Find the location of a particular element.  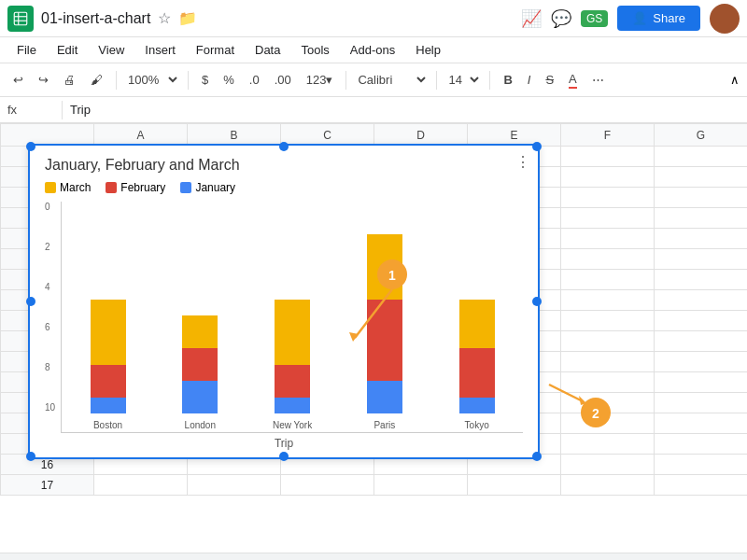

formula-input: Trip is located at coordinates (405, 110).